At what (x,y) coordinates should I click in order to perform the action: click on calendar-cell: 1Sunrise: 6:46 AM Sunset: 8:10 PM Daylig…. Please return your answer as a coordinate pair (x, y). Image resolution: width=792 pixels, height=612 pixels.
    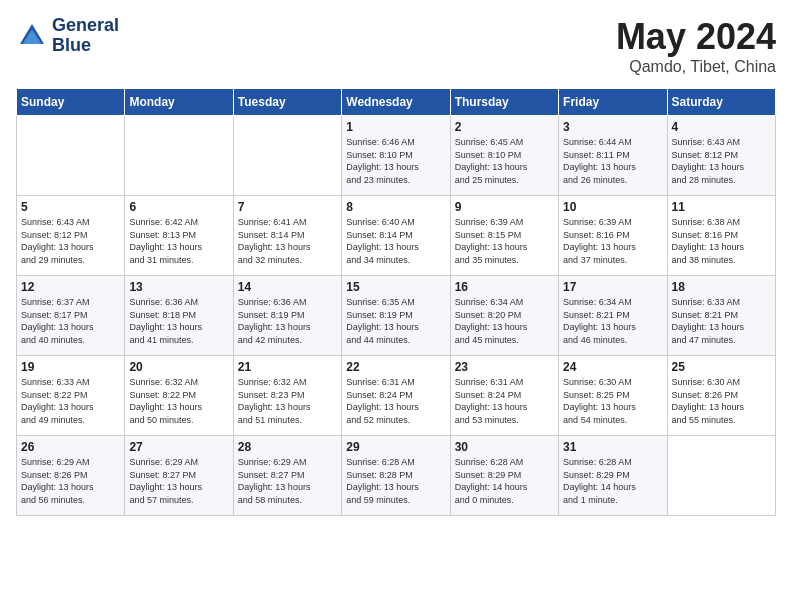
    Looking at the image, I should click on (396, 156).